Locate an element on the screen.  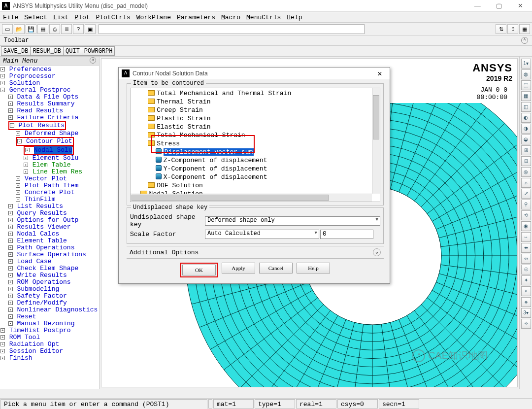
print-icon: ⎙ is located at coordinates (55, 29).